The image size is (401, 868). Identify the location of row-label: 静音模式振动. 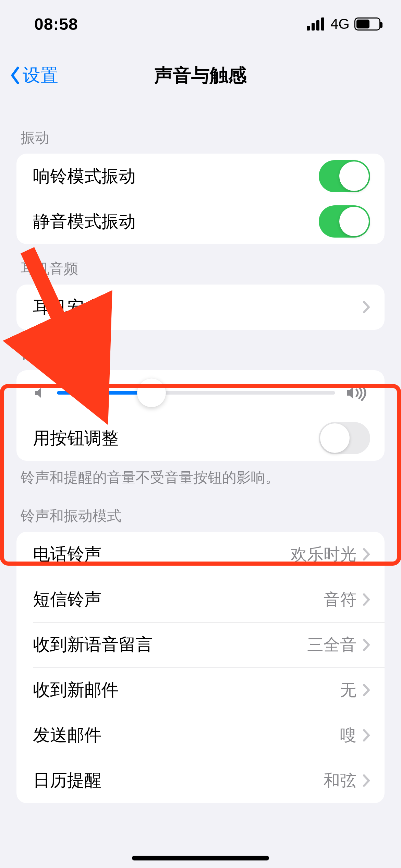
(176, 221).